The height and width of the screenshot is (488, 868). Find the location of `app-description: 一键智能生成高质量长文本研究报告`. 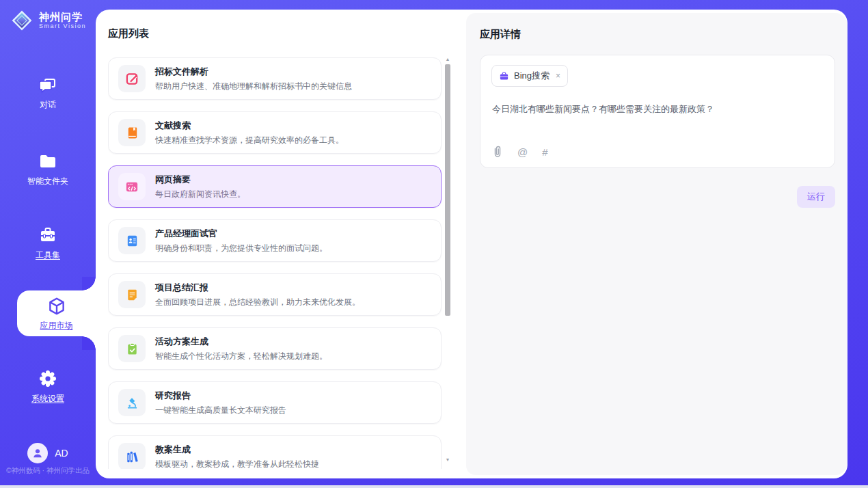

app-description: 一键智能生成高质量长文本研究报告 is located at coordinates (221, 410).